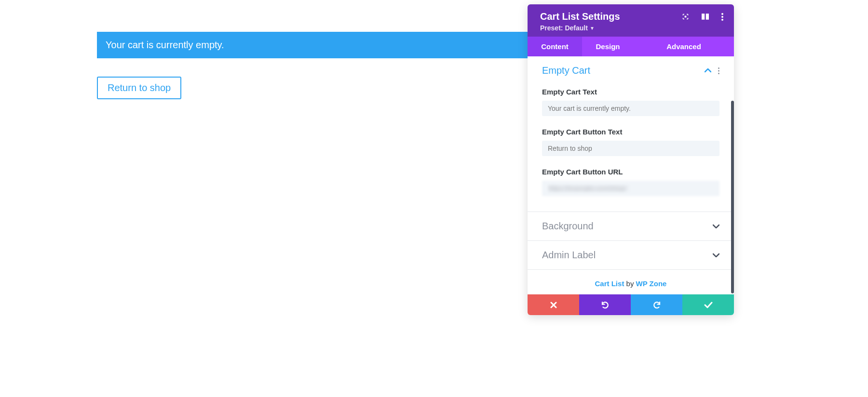  Describe the element at coordinates (708, 70) in the screenshot. I see `chevron-up-icon` at that location.